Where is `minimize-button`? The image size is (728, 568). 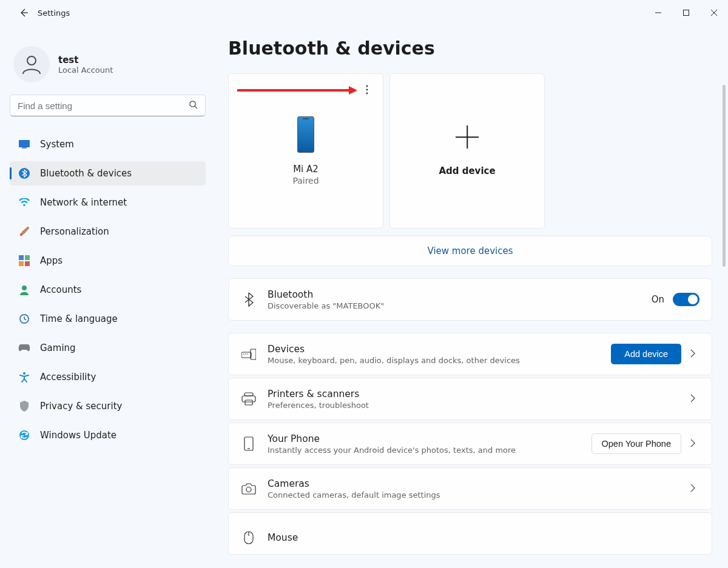 minimize-button is located at coordinates (658, 13).